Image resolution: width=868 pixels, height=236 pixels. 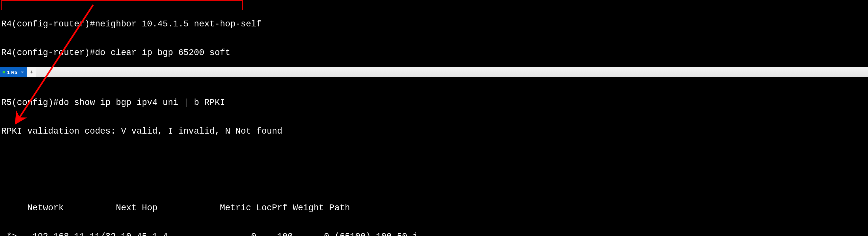 I want to click on bgp-header: Network Next Hop Metric LocPrf Weight Pa…, so click(x=434, y=208).